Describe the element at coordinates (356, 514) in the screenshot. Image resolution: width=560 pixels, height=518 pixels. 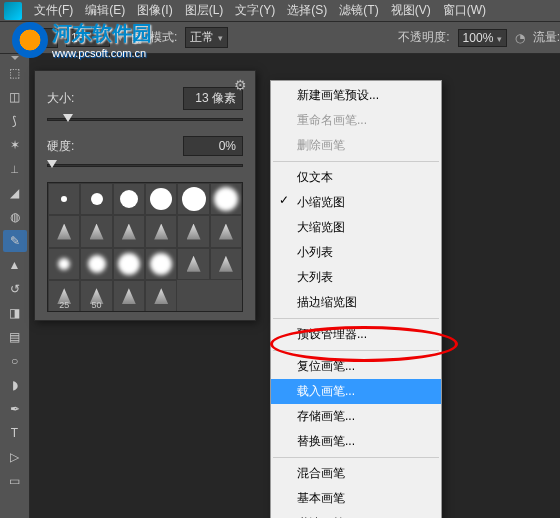
I see `menu-item: 书法画笔` at that location.